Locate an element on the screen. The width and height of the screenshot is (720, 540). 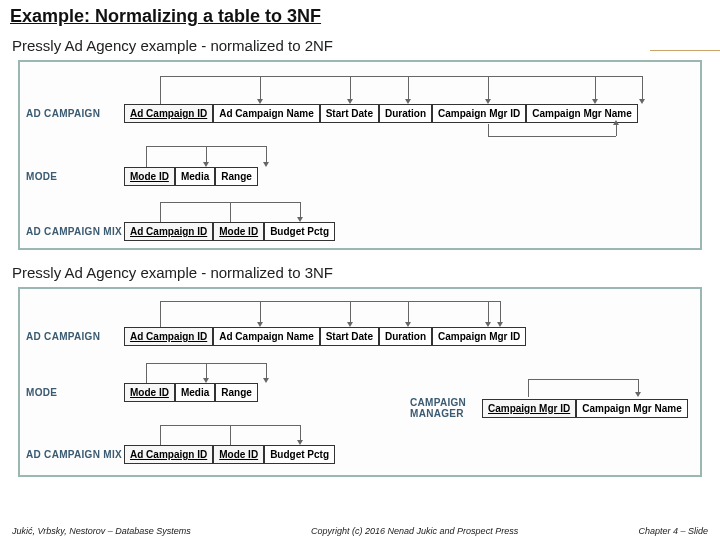
decor-line is located at coordinates (685, 50).